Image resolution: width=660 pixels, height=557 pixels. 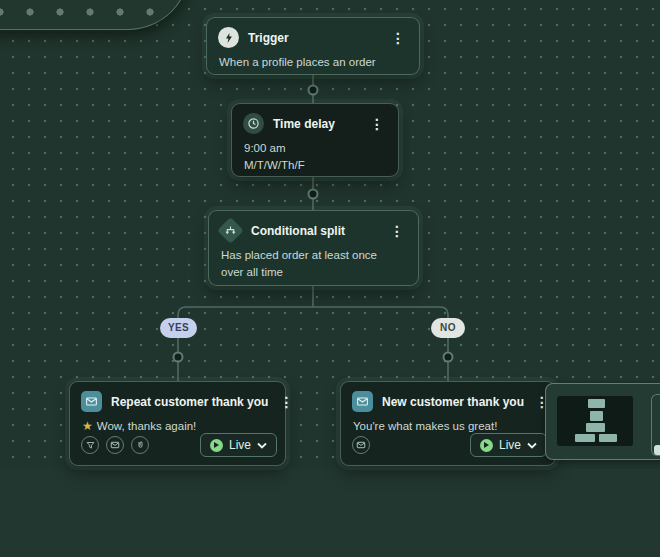 I want to click on conditional-split-node: Conditional split ⋮ Has placed order at …, so click(x=314, y=248).